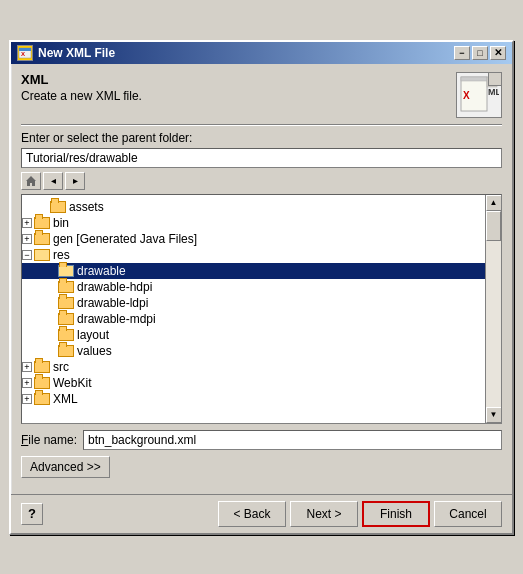 This screenshot has height=574, width=523. What do you see at coordinates (254, 335) in the screenshot?
I see `list-item: layout` at bounding box center [254, 335].